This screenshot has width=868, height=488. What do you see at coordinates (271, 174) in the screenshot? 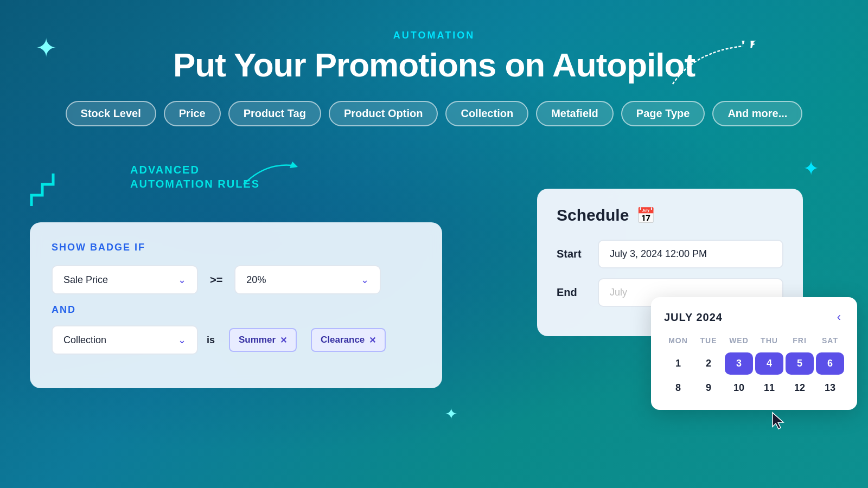
I see `advanced-arrow` at bounding box center [271, 174].